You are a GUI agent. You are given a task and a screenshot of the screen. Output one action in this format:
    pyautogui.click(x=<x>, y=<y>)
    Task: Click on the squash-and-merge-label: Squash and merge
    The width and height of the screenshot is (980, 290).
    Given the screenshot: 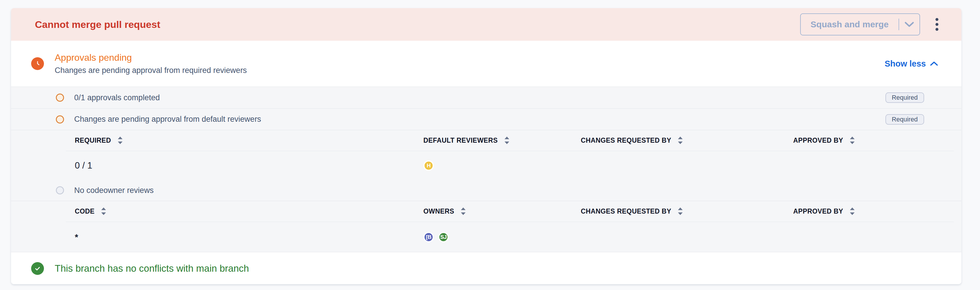 What is the action you would take?
    pyautogui.click(x=850, y=24)
    